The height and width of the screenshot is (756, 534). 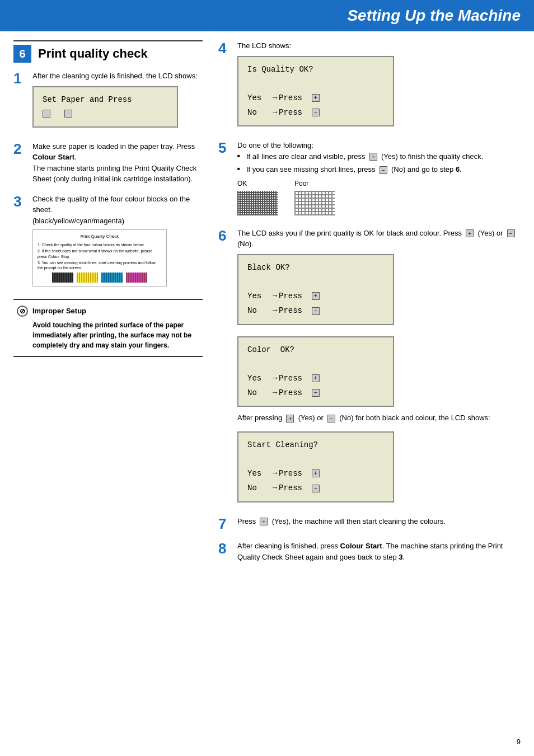 I want to click on poor-label: Poor, so click(x=315, y=184).